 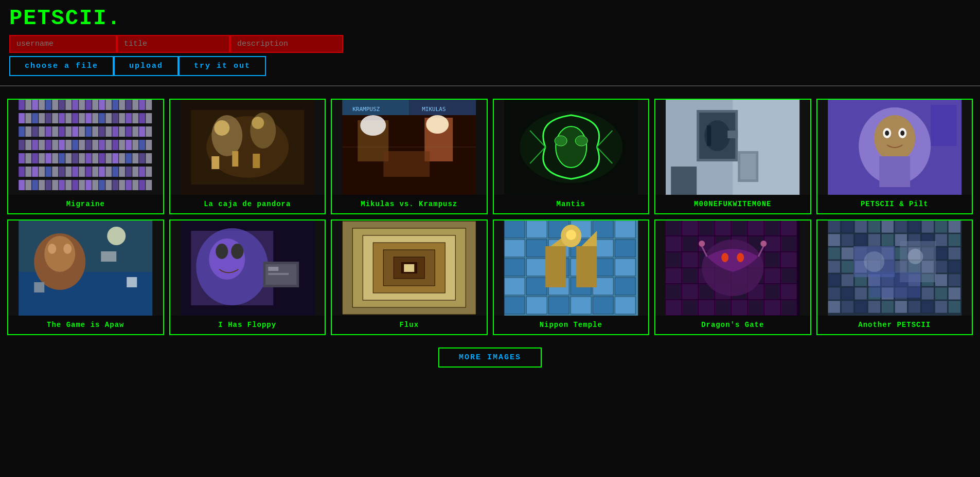 What do you see at coordinates (222, 66) in the screenshot?
I see `try-it-out-button: try it out` at bounding box center [222, 66].